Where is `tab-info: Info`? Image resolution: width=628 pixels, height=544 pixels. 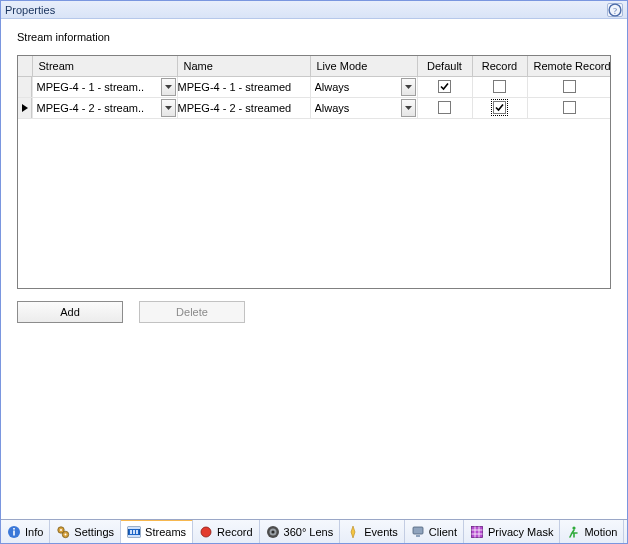
tab-info: Info is located at coordinates (26, 532).